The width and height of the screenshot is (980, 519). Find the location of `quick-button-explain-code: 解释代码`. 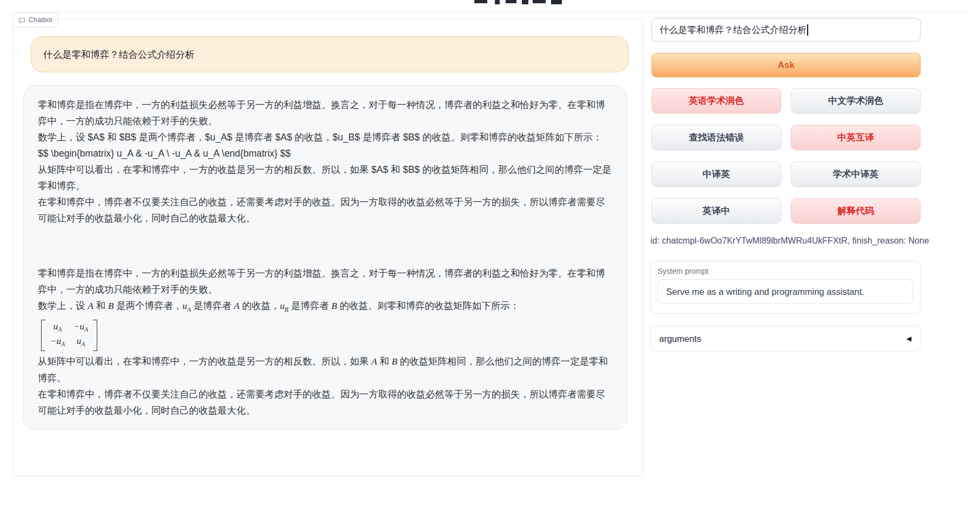

quick-button-explain-code: 解释代码 is located at coordinates (856, 211).